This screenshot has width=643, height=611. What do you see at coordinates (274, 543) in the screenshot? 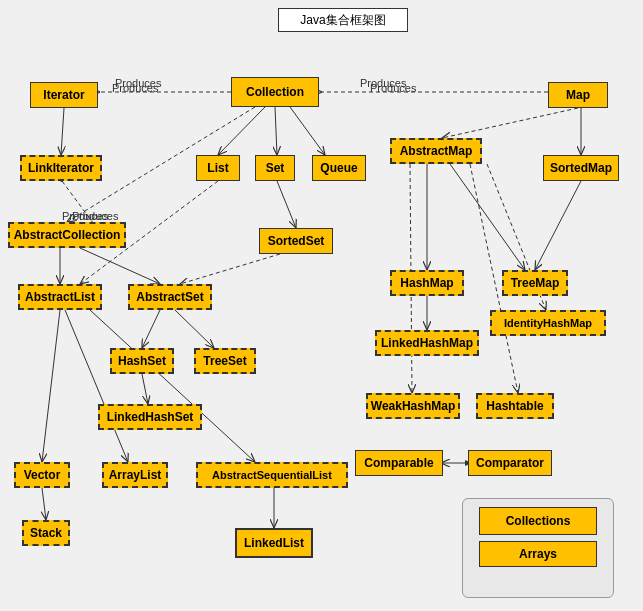
I see `linkedlist-node: LinkedList` at bounding box center [274, 543].